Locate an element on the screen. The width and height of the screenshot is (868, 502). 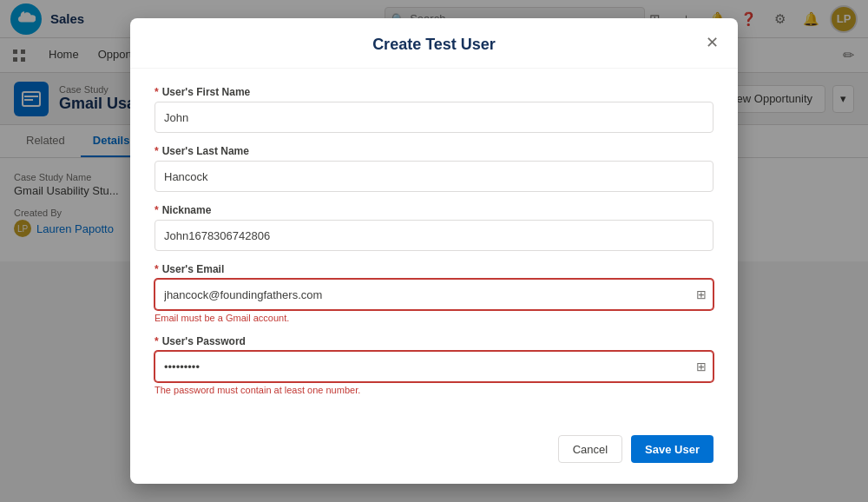
first-name-input is located at coordinates (434, 117).